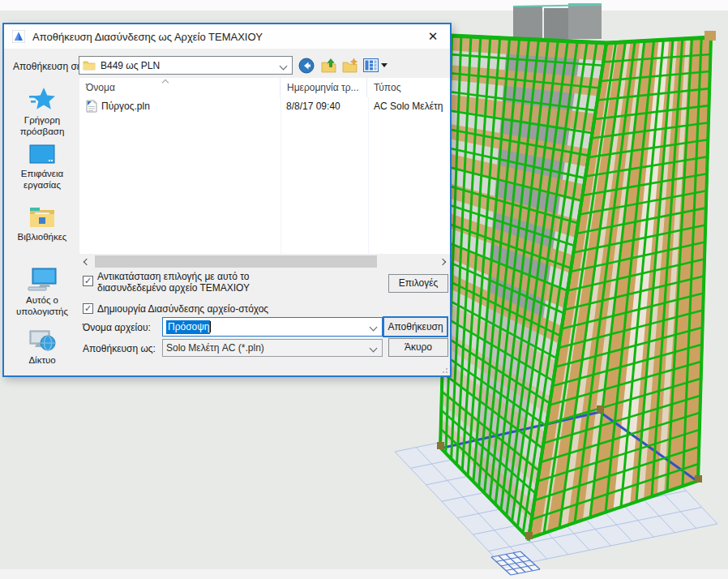  Describe the element at coordinates (188, 328) in the screenshot. I see `filename-value-selected: Πρόσοψη` at that location.